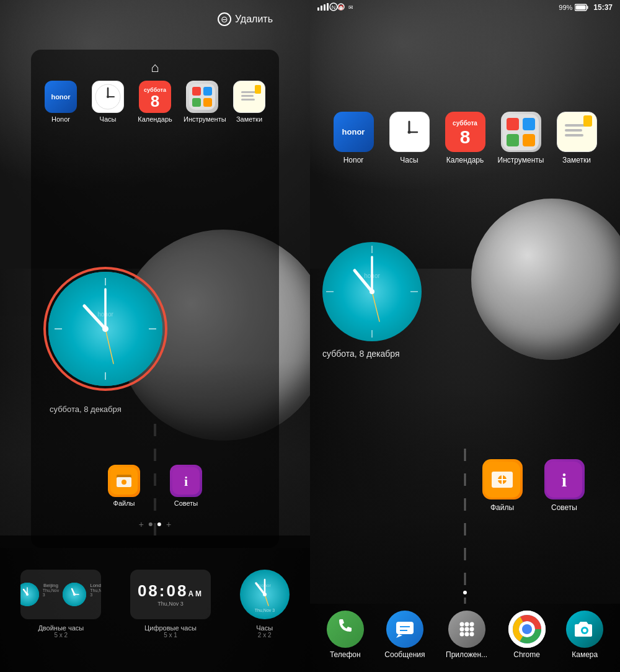 This screenshot has width=620, height=672. Describe the element at coordinates (521, 161) in the screenshot. I see `tools-label-right: Инструменты` at that location.